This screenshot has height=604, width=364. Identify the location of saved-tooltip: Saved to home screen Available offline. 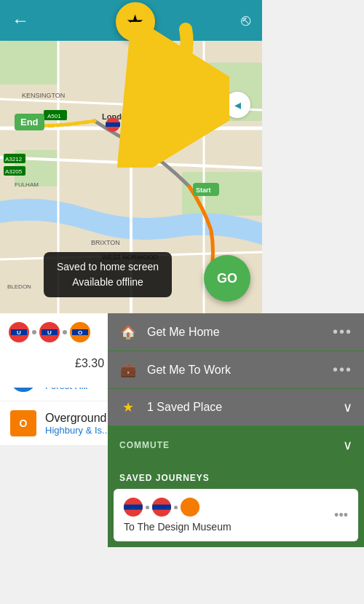
(108, 275).